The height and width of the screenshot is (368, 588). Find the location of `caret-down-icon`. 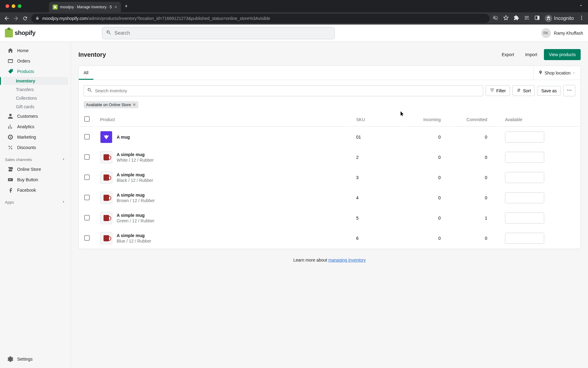

caret-down-icon is located at coordinates (574, 73).